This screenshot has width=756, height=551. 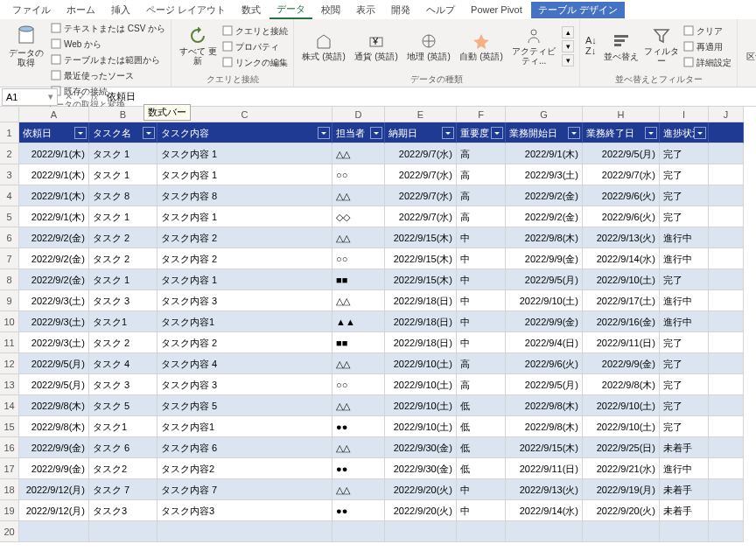 I want to click on table-cell: 2022/9/15(木), so click(x=544, y=448).